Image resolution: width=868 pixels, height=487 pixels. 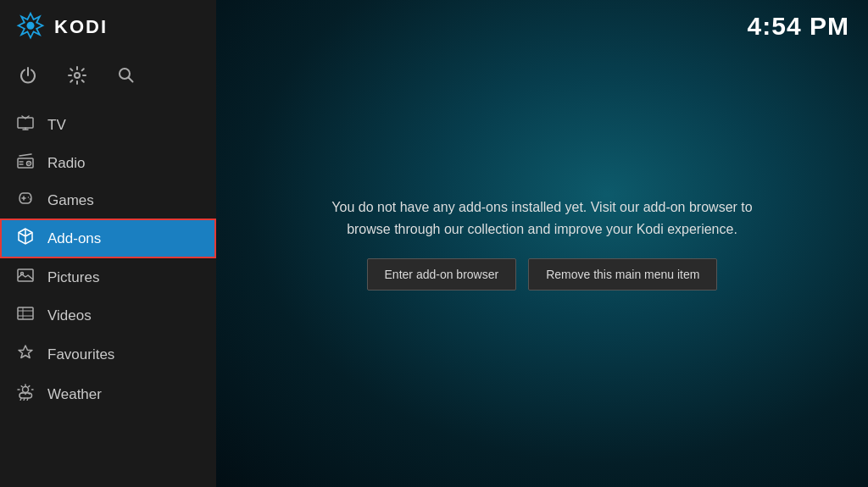 I want to click on remove-menu-item-button: Remove this main menu item, so click(x=622, y=274).